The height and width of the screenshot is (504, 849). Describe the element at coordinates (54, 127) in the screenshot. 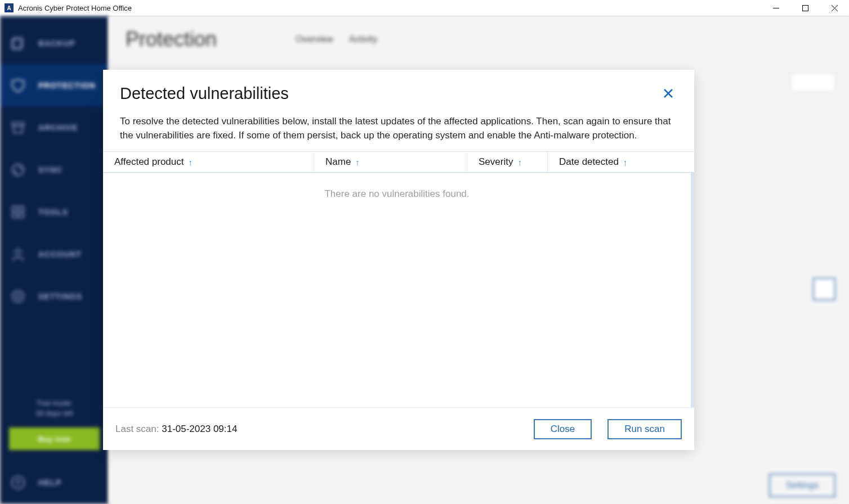

I see `sidebar-item-archive: ARCHIVE` at that location.